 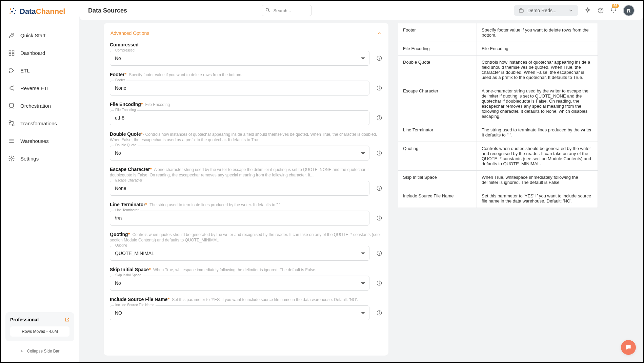 I want to click on compressed-select: No, so click(x=240, y=58).